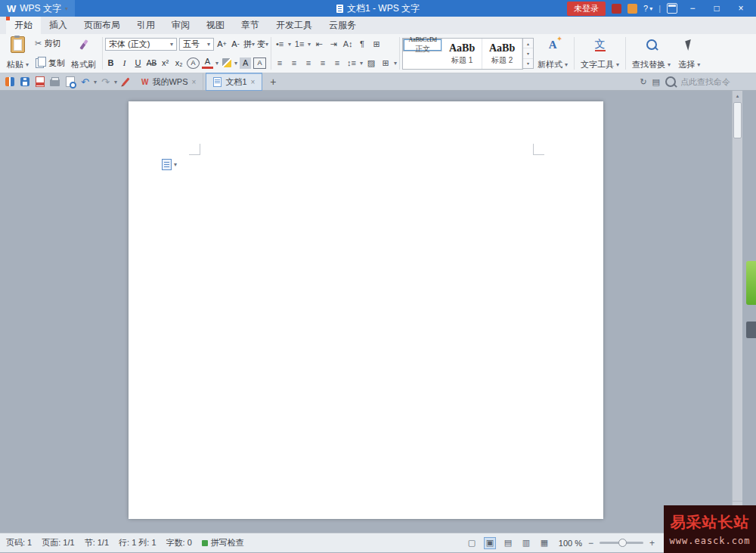 This screenshot has height=553, width=756. Describe the element at coordinates (222, 44) in the screenshot. I see `grow-font-button: A+` at that location.